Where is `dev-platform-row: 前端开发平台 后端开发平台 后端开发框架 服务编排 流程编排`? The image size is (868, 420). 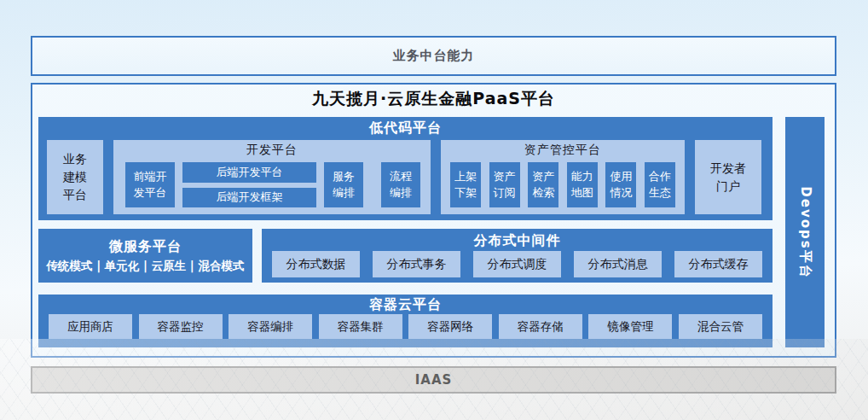
dev-platform-row: 前端开发平台 后端开发平台 后端开发框架 服务编排 流程编排 is located at coordinates (272, 184).